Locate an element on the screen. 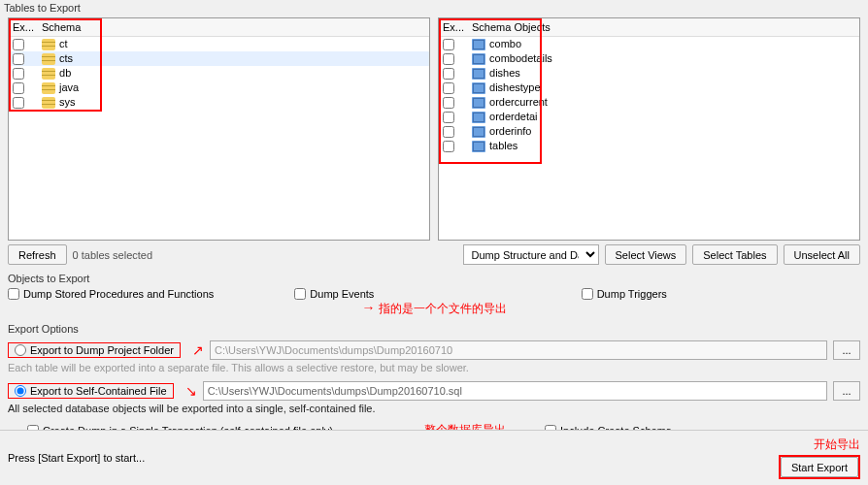 This screenshot has height=485, width=868. tables-to-export-label: Tables to Export is located at coordinates (434, 8).